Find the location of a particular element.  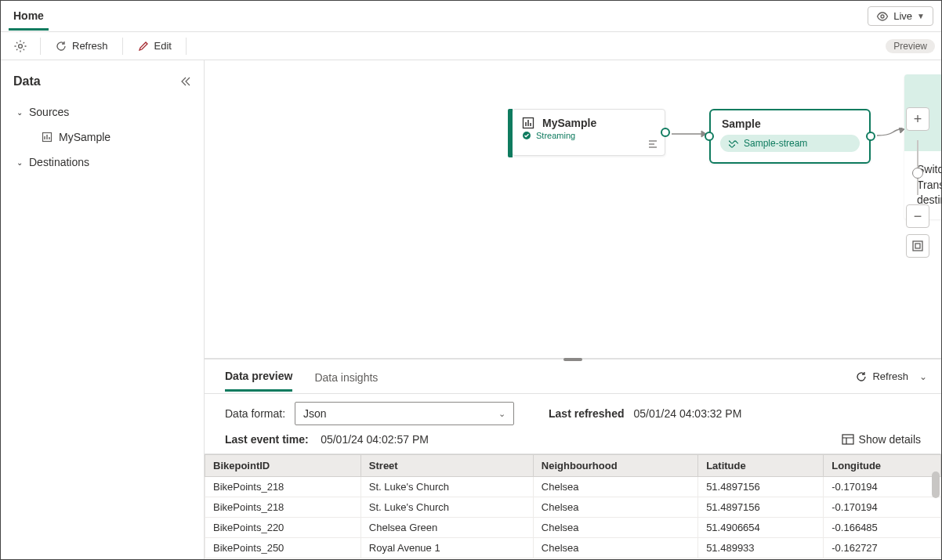

column-header: Neighbourhood is located at coordinates (615, 466).